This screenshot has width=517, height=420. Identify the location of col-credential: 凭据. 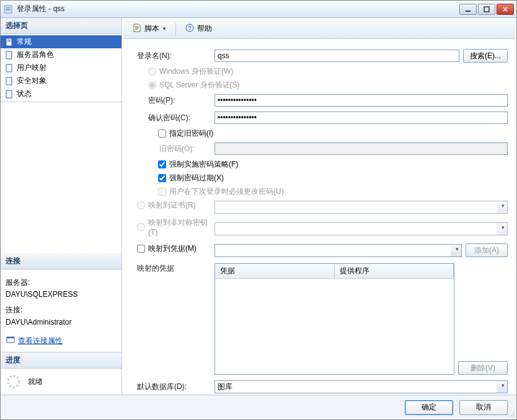
(275, 271).